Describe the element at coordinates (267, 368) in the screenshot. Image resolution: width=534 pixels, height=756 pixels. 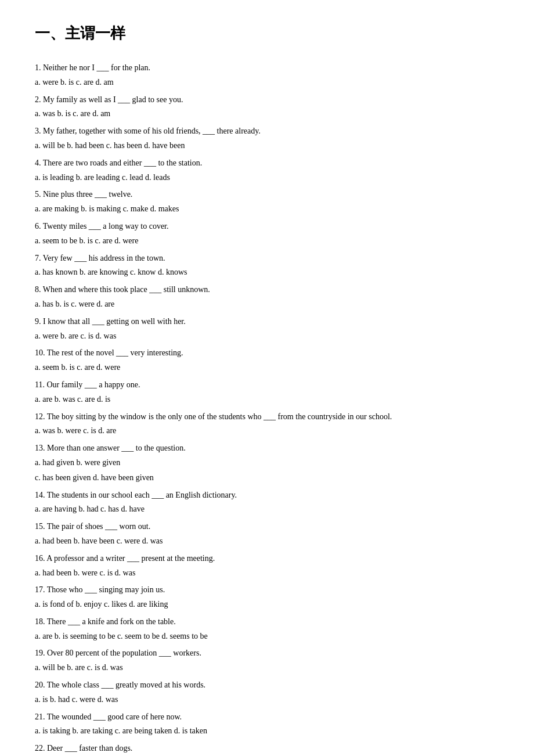
I see `options-10: a. seem b. is c. are d. were` at that location.